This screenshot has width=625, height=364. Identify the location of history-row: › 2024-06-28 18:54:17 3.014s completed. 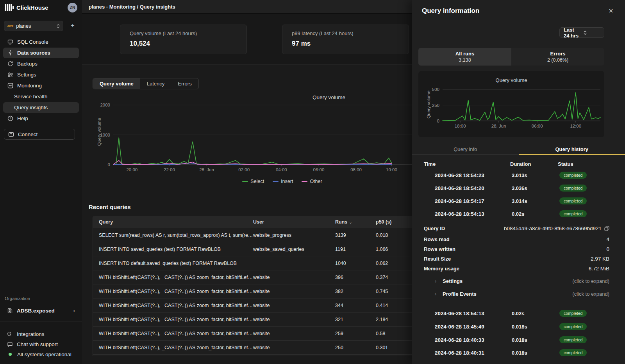
(519, 201).